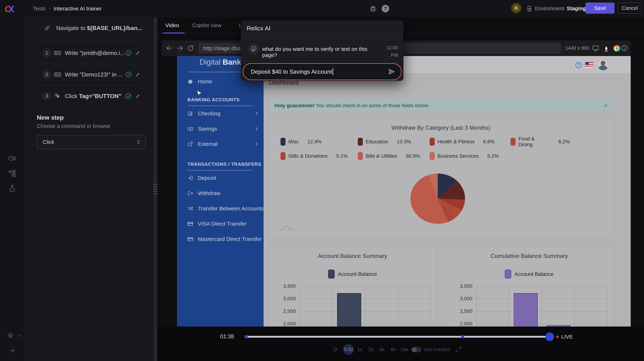 The image size is (644, 361). What do you see at coordinates (12, 158) in the screenshot?
I see `video-camera-icon` at bounding box center [12, 158].